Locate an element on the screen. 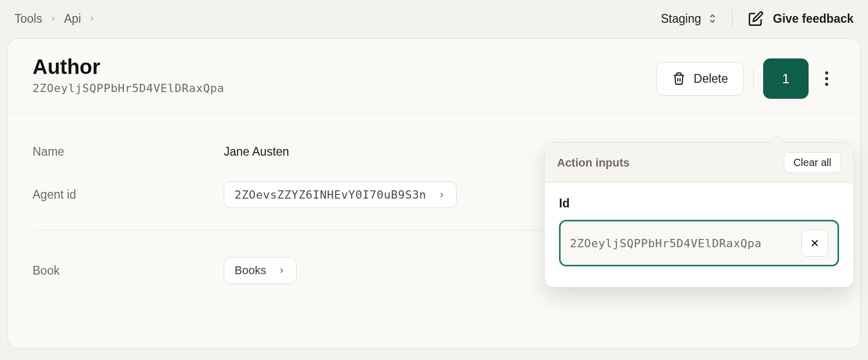  action-inputs-badge: 1 is located at coordinates (786, 79).